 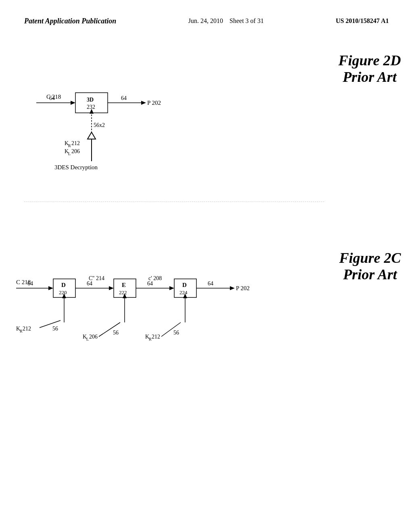 What do you see at coordinates (64, 285) in the screenshot?
I see `d-label-1: D` at bounding box center [64, 285].